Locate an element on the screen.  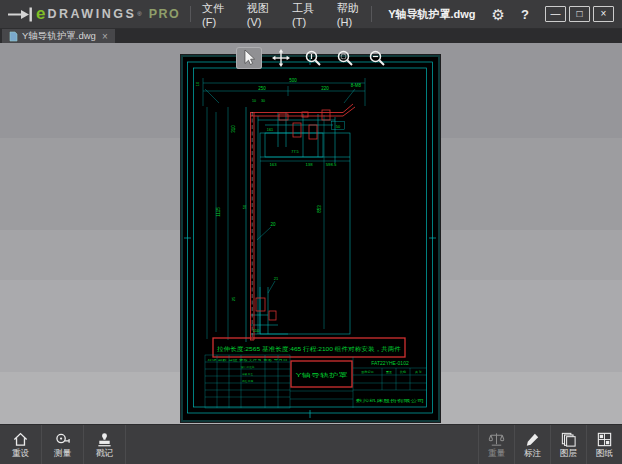
scale-balance-icon is located at coordinates (496, 440).